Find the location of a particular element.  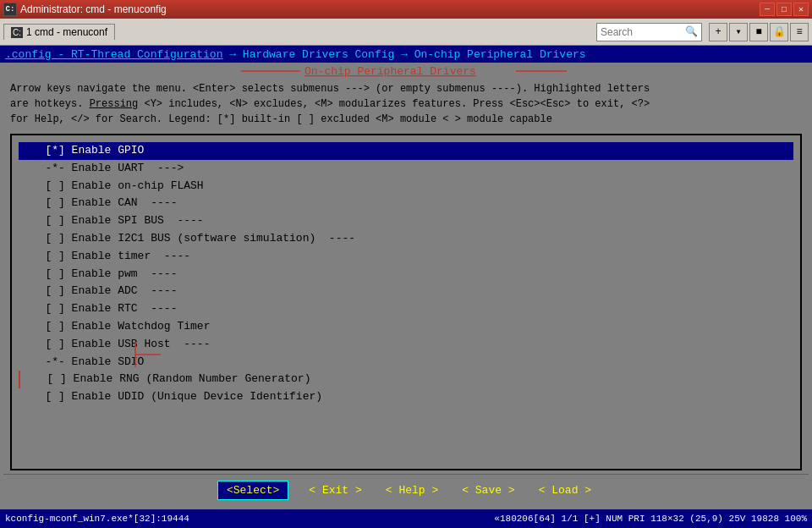

menu-item: -*- Enable UART ---> is located at coordinates (406, 169).